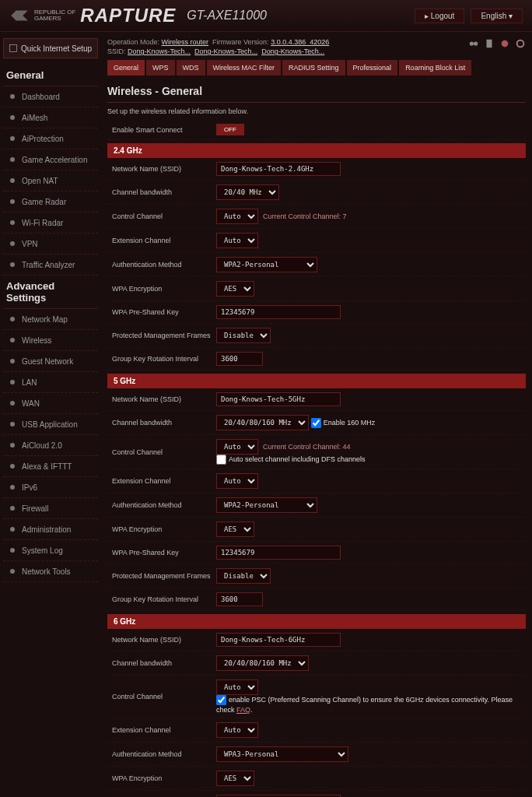 This screenshot has height=797, width=532. What do you see at coordinates (138, 16) in the screenshot?
I see `logo-area: REPUBLIC OF GAMERS RAPTURE GT-AXE11000` at bounding box center [138, 16].